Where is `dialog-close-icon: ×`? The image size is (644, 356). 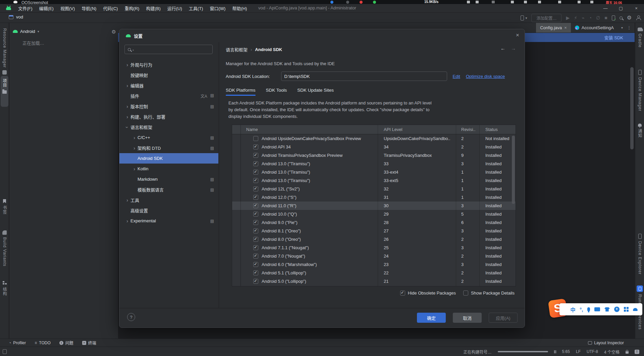
dialog-close-icon: × is located at coordinates (518, 35).